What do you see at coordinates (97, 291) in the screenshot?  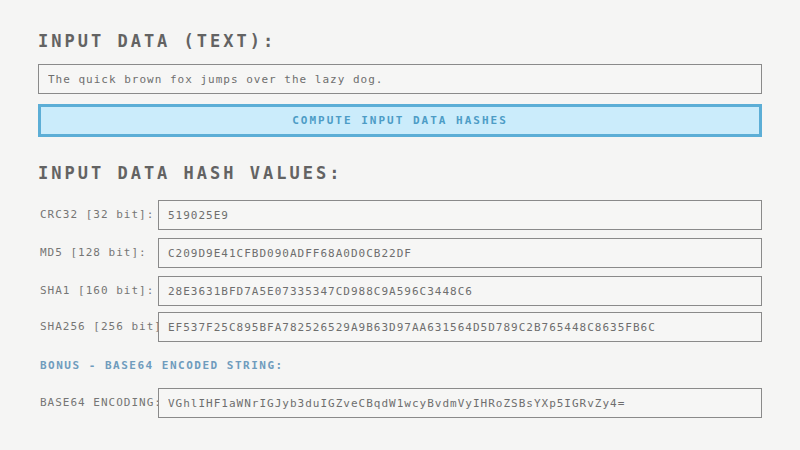 I see `sha1-label: SHA1 [160 bit]:` at bounding box center [97, 291].